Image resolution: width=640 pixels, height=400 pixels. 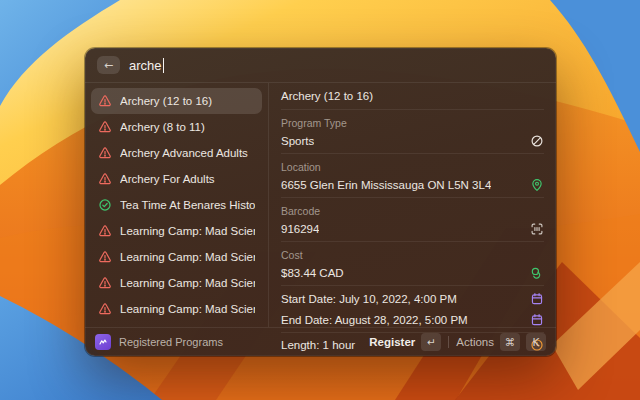 I want to click on map-pin-icon, so click(x=537, y=185).